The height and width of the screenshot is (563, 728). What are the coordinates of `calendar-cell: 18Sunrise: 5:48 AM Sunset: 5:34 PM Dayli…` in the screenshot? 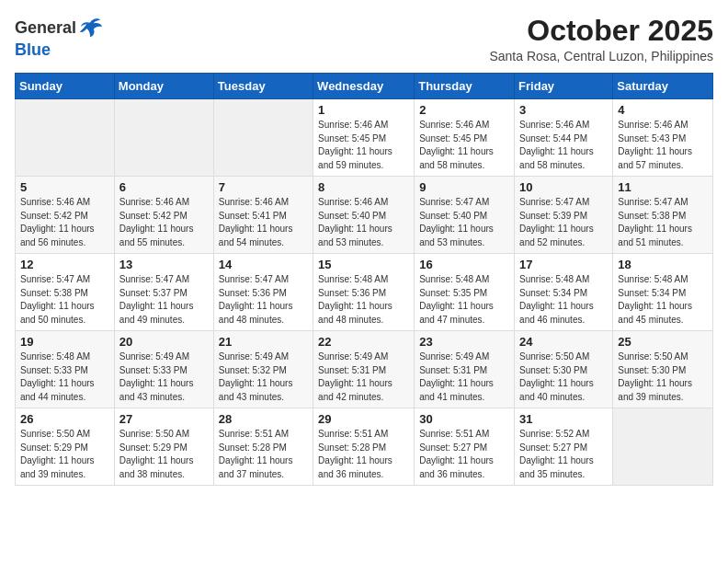 It's located at (664, 293).